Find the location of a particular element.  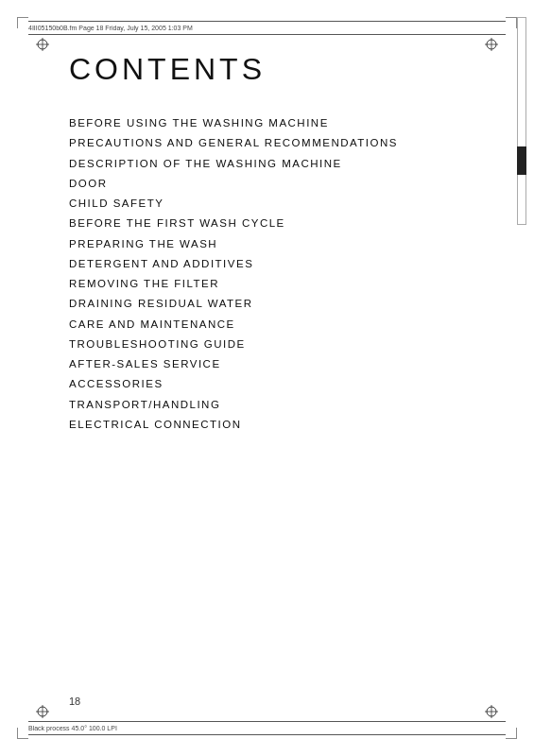

crop-mark-top-left is located at coordinates (23, 23).